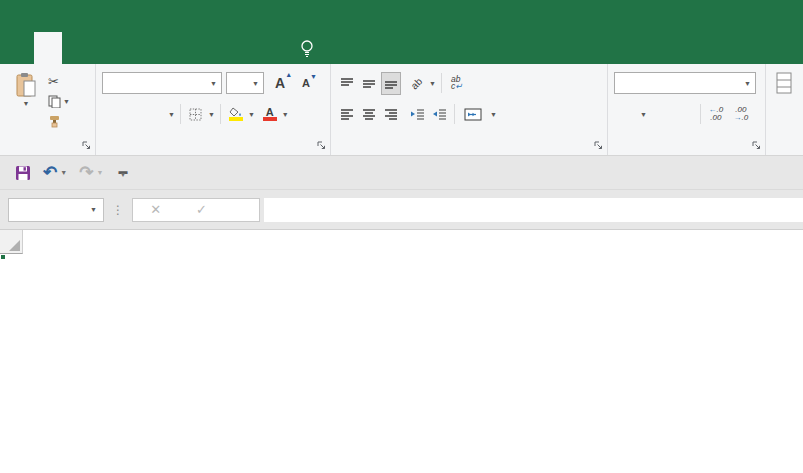 This screenshot has height=473, width=803. What do you see at coordinates (91, 173) in the screenshot?
I see `redo-button: ↷ ▼` at bounding box center [91, 173].